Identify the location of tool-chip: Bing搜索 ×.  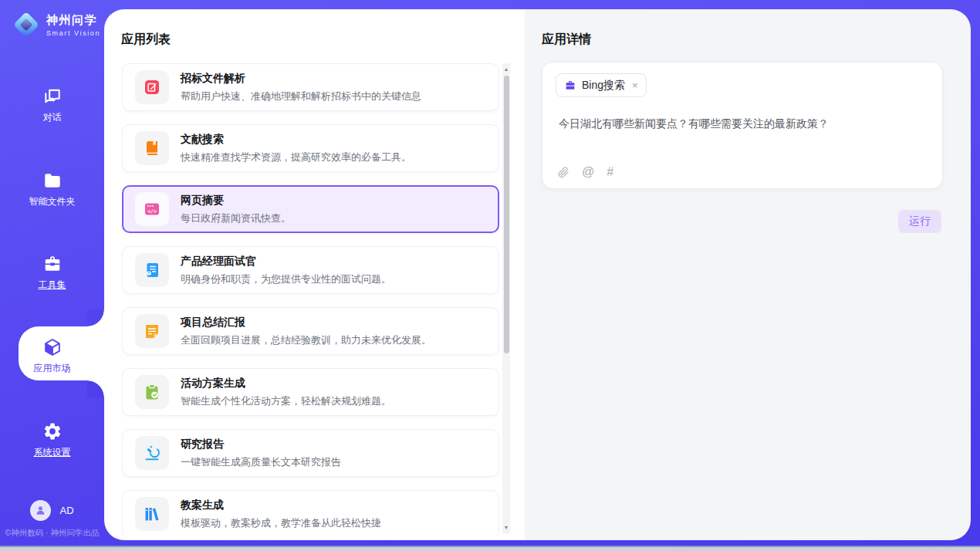
(601, 85).